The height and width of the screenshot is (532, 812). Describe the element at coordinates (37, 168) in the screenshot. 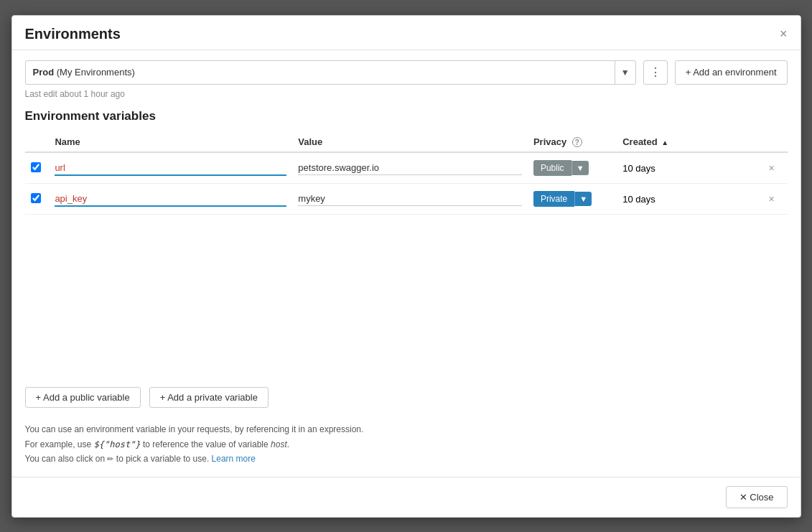

I see `row1-check-cell` at that location.